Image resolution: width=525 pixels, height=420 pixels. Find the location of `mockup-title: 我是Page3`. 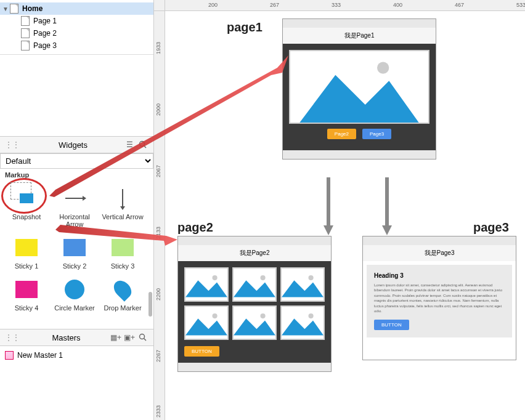

mockup-title: 我是Page3 is located at coordinates (439, 253).